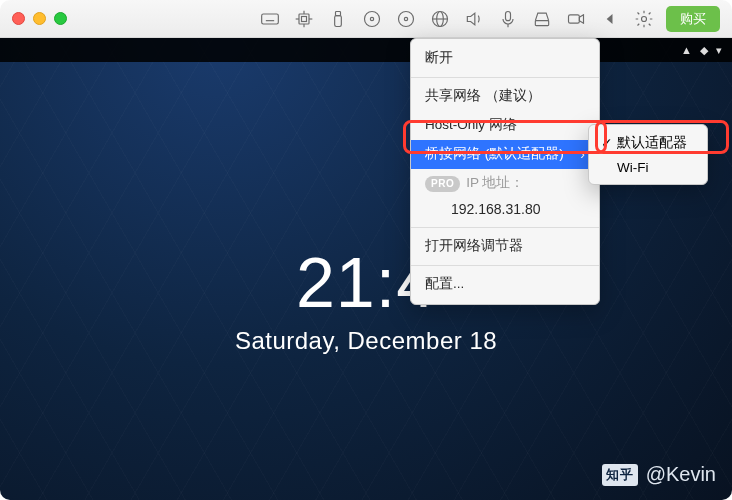  I want to click on menu-bridged-network: 桥接网络 (默认适配器) ›, so click(505, 155).